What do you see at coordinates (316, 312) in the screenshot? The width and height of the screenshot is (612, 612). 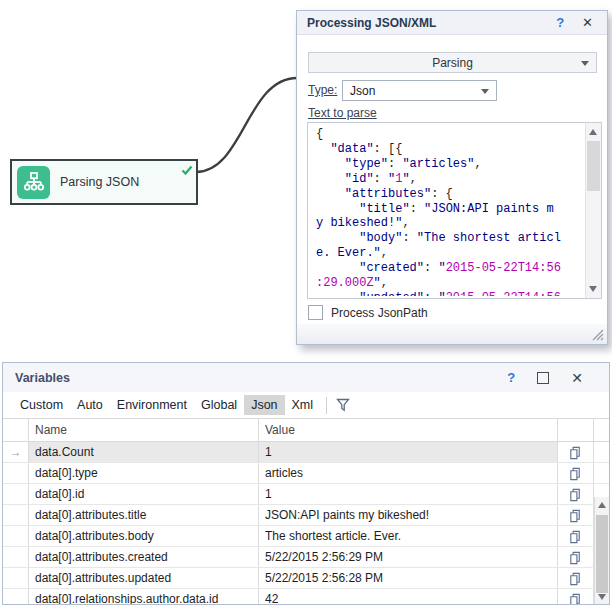 I see `process-jsonpath-checkbox` at bounding box center [316, 312].